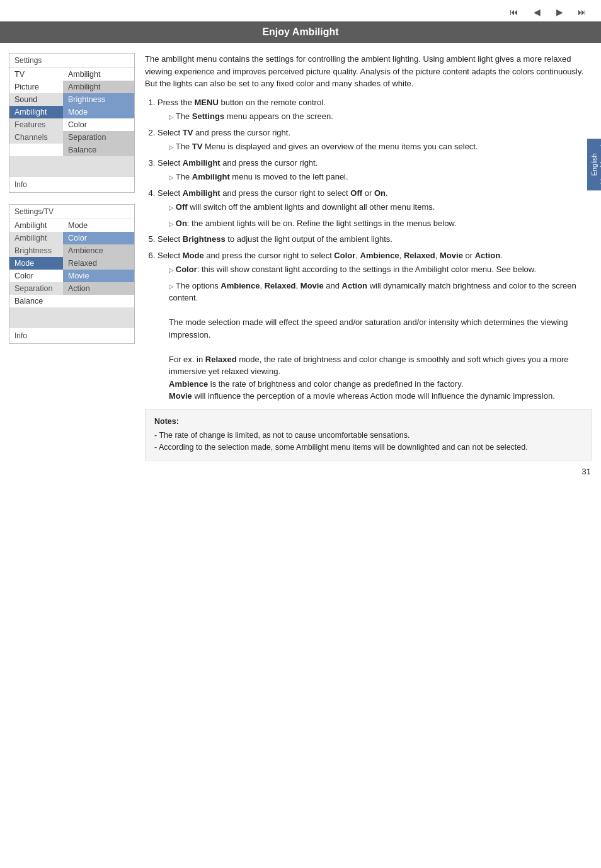 The image size is (601, 868). I want to click on menu-box-1: Settings TV Ambilight Picture Ambilight …, so click(72, 123).